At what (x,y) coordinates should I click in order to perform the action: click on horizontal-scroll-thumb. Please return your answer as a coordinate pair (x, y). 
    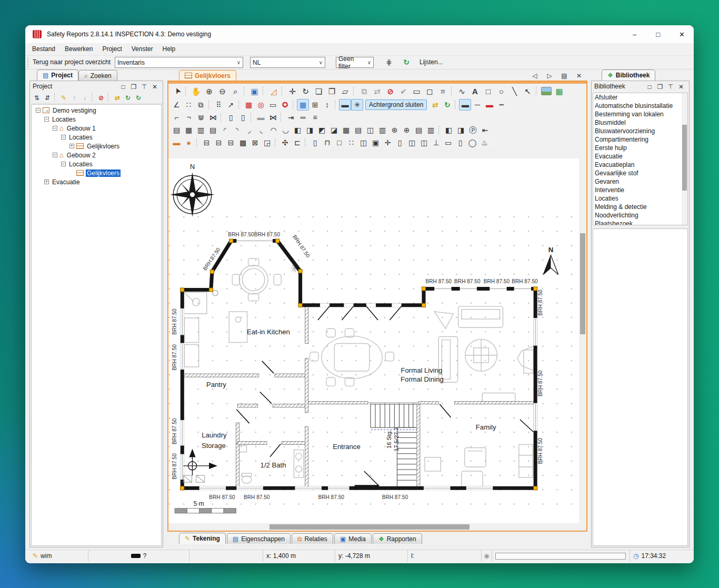
    Looking at the image, I should click on (370, 527).